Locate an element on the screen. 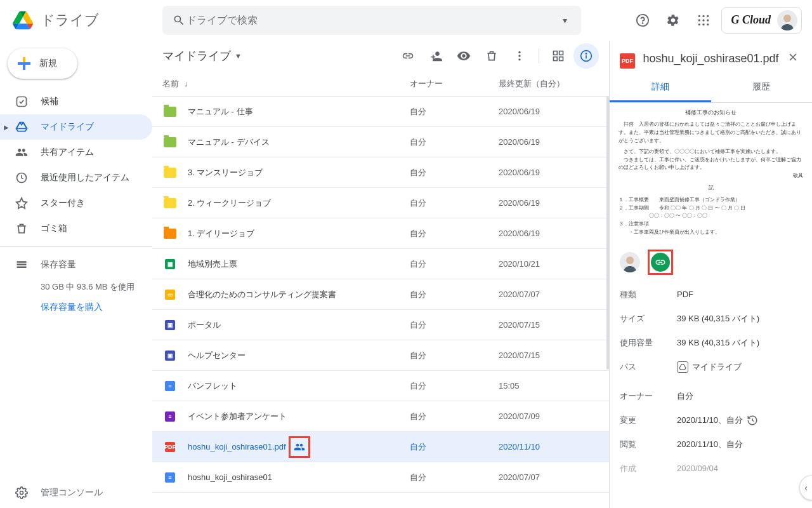 This screenshot has width=812, height=508. file-date: 2020/10/21 is located at coordinates (549, 264).